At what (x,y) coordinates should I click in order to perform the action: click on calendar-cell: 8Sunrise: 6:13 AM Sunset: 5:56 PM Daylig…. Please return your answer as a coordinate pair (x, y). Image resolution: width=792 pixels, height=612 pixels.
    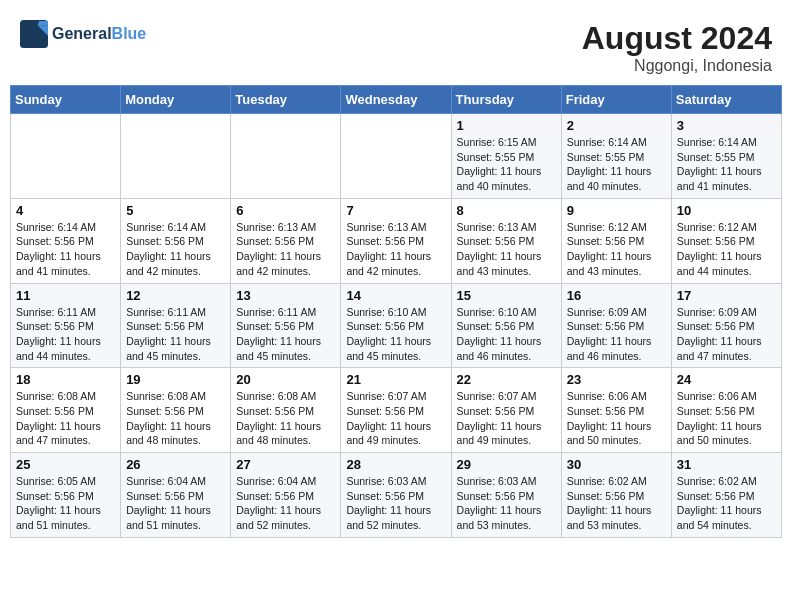
    Looking at the image, I should click on (506, 240).